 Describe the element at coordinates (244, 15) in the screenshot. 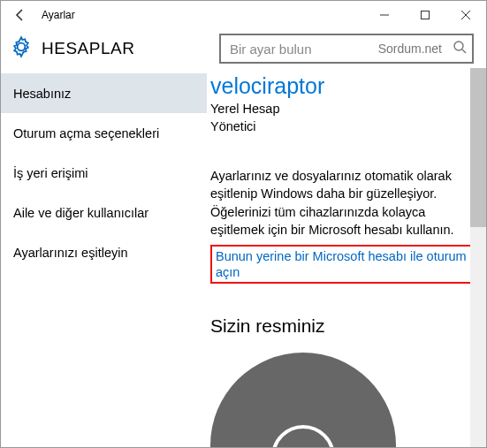

I see `titlebar: Ayarlar` at that location.